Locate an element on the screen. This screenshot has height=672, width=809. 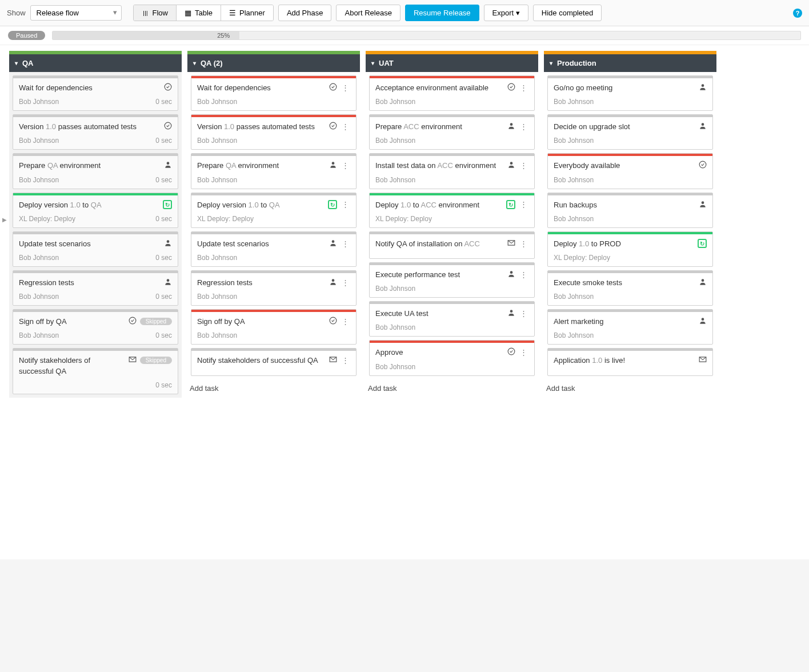
task-title: Regression tests is located at coordinates (262, 283).